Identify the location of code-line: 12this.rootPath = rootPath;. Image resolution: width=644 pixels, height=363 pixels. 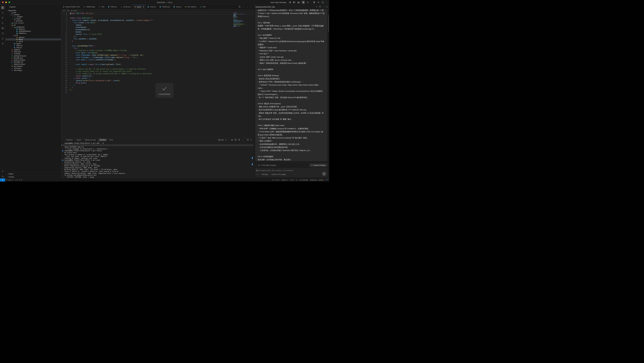
(157, 39).